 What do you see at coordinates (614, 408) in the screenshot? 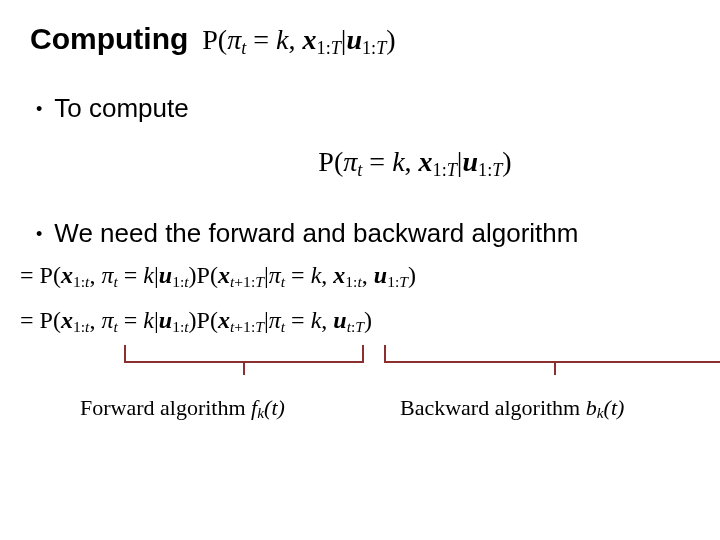
I see `backward-arg: (t)` at bounding box center [614, 408].